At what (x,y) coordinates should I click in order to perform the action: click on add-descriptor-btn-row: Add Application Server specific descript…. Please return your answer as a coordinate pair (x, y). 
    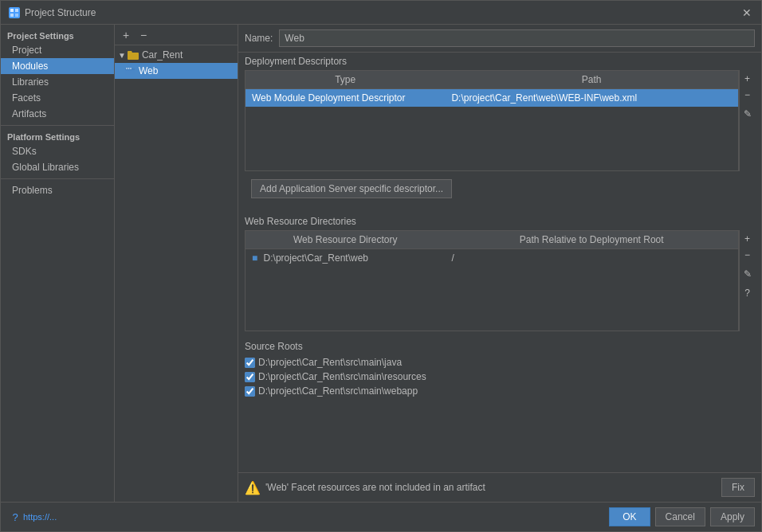
    Looking at the image, I should click on (500, 189).